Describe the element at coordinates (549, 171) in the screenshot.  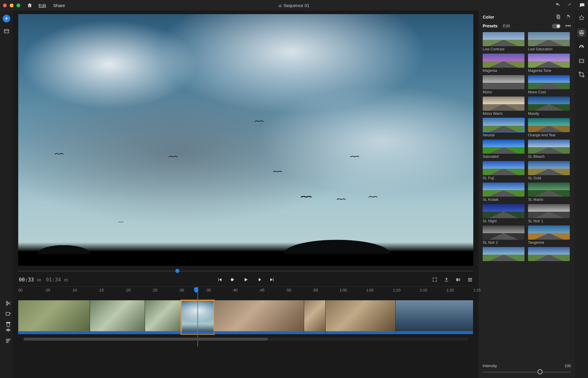
I see `preset-item: SL Gold` at that location.